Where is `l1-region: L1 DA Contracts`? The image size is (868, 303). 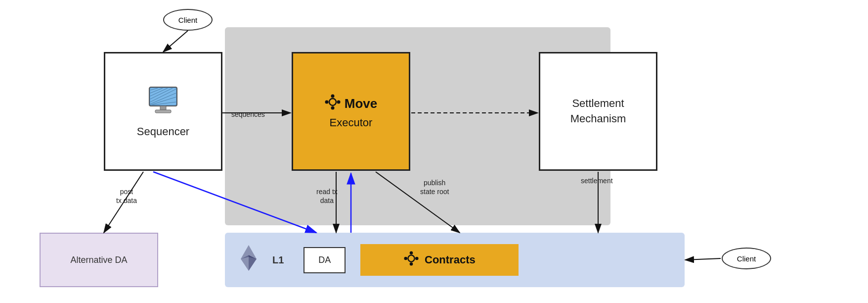 l1-region: L1 DA Contracts is located at coordinates (455, 260).